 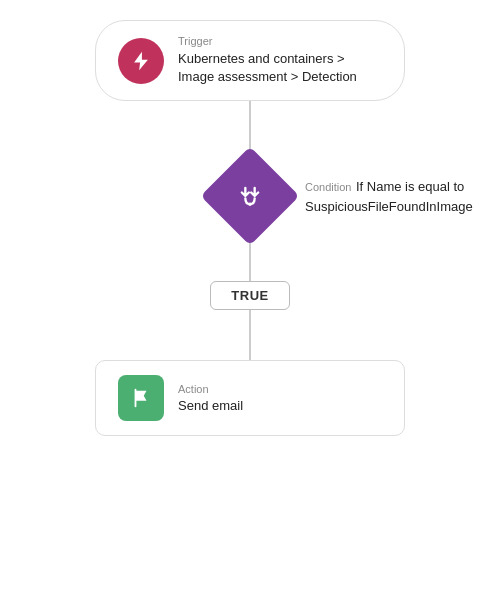 What do you see at coordinates (141, 398) in the screenshot?
I see `action-icon` at bounding box center [141, 398].